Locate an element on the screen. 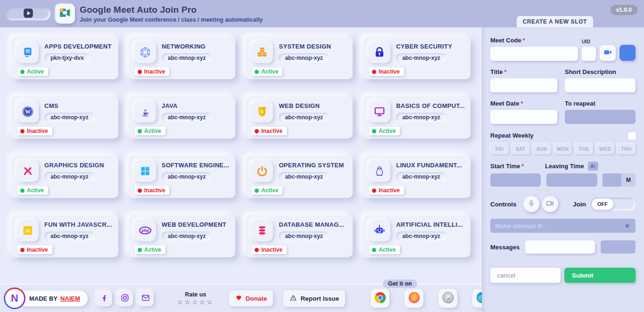 The height and width of the screenshot is (312, 644). videocam-icon is located at coordinates (608, 53).